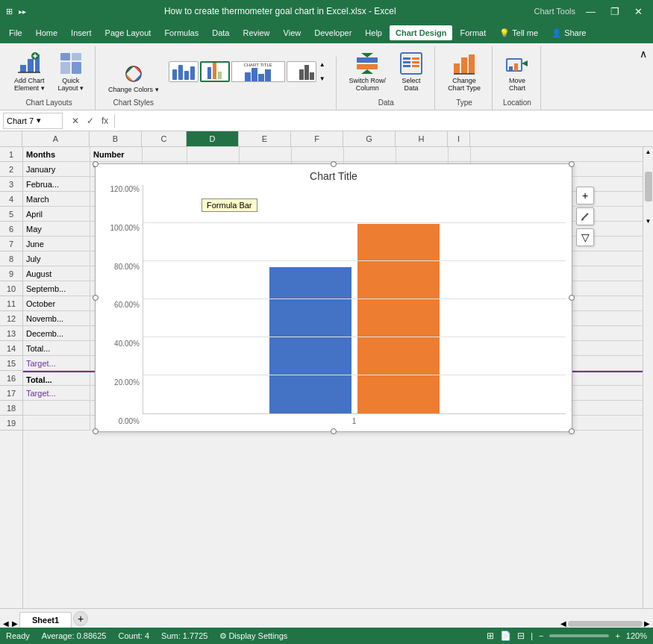  What do you see at coordinates (256, 33) in the screenshot?
I see `menu-review: Review` at bounding box center [256, 33].